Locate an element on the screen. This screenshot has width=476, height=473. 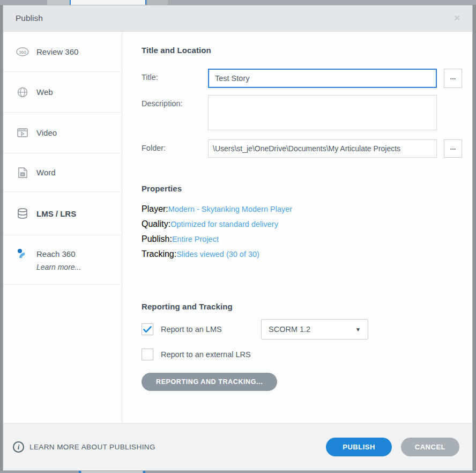
title-field-label: Title: is located at coordinates (175, 78).